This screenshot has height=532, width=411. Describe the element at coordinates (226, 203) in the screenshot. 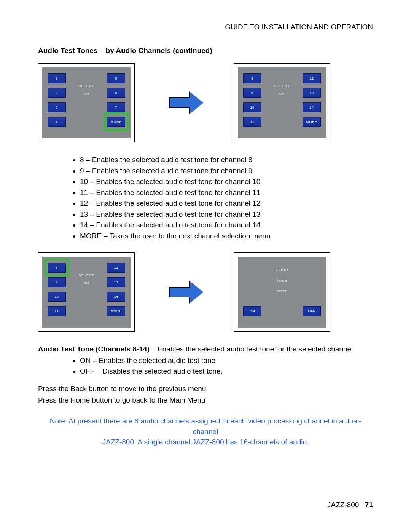

I see `list-item: 12 – Enables the selected audio test ton…` at that location.